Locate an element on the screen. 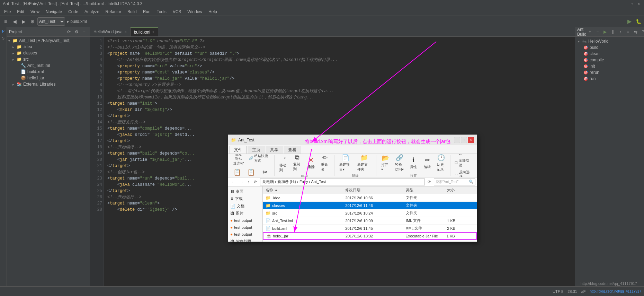 The image size is (644, 296). toolbar-btn-3: ▶ is located at coordinates (24, 21).